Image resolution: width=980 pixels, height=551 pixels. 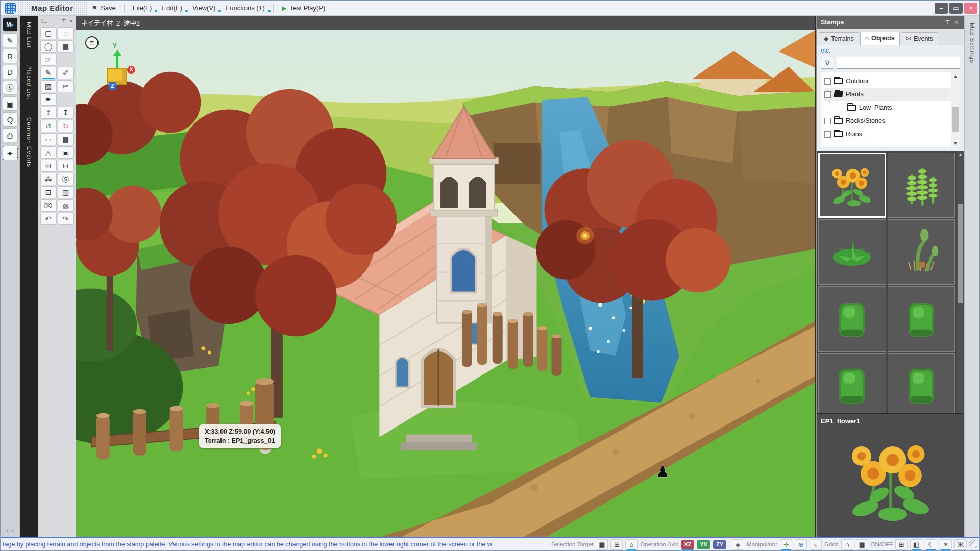 What do you see at coordinates (48, 219) in the screenshot?
I see `tool-undo: ↶` at bounding box center [48, 219].